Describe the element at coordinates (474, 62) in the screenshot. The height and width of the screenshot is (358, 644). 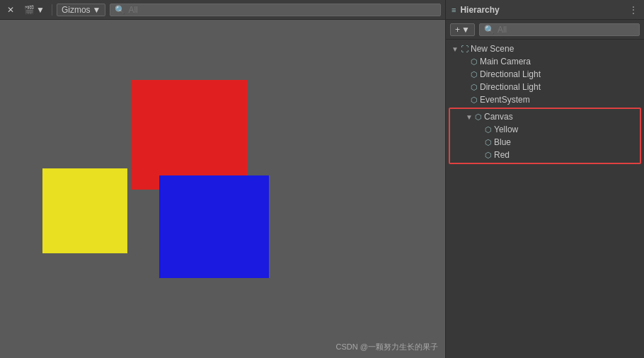
I see `camera-object-icon: ⬡` at that location.